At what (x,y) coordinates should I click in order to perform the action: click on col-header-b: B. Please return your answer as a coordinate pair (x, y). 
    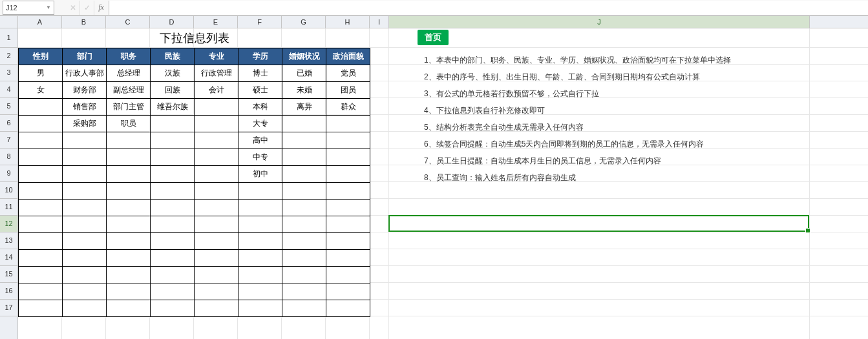
    Looking at the image, I should click on (84, 22).